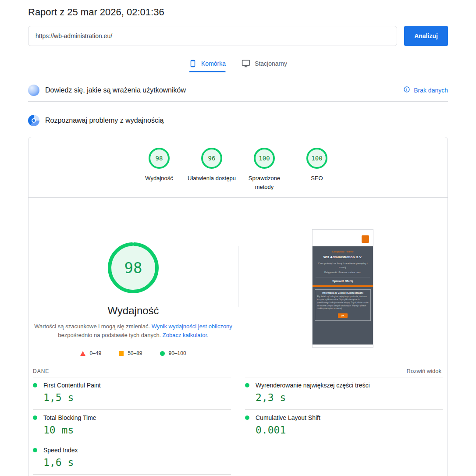 The width and height of the screenshot is (476, 476). Describe the element at coordinates (343, 238) in the screenshot. I see `thumbnail-header` at that location.